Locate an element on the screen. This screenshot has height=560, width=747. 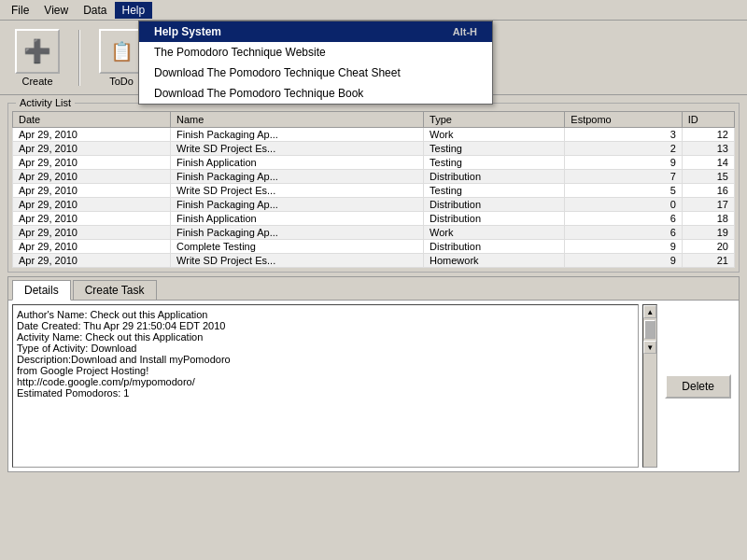
dropdown-label: Download The Pomodoro Technique Book is located at coordinates (259, 93).